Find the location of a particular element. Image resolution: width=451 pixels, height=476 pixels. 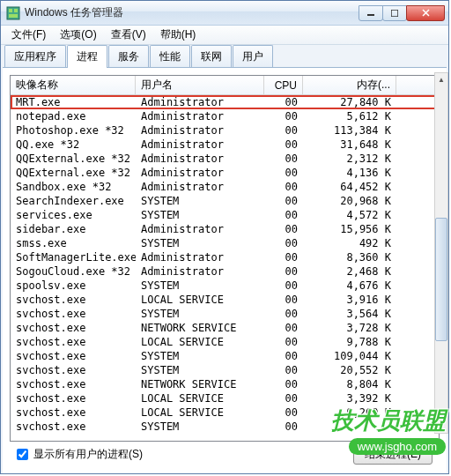

column-cpu: CPU is located at coordinates (284, 85).